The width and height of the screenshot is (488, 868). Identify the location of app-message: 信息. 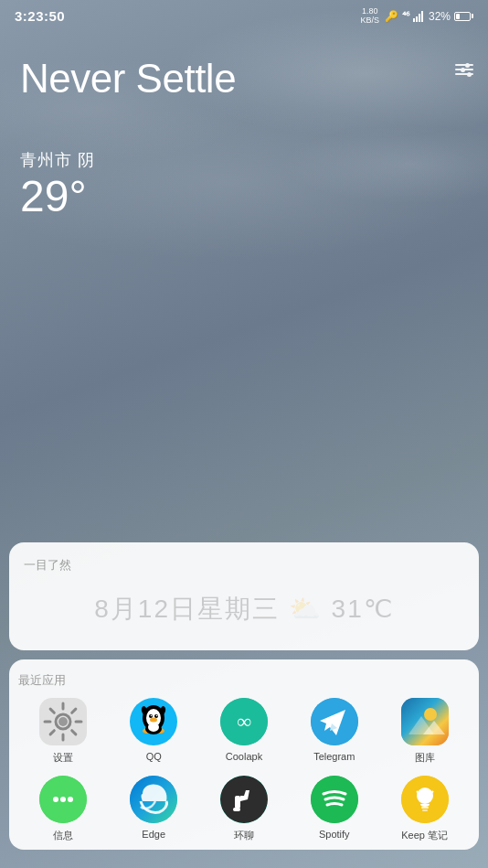
(64, 809).